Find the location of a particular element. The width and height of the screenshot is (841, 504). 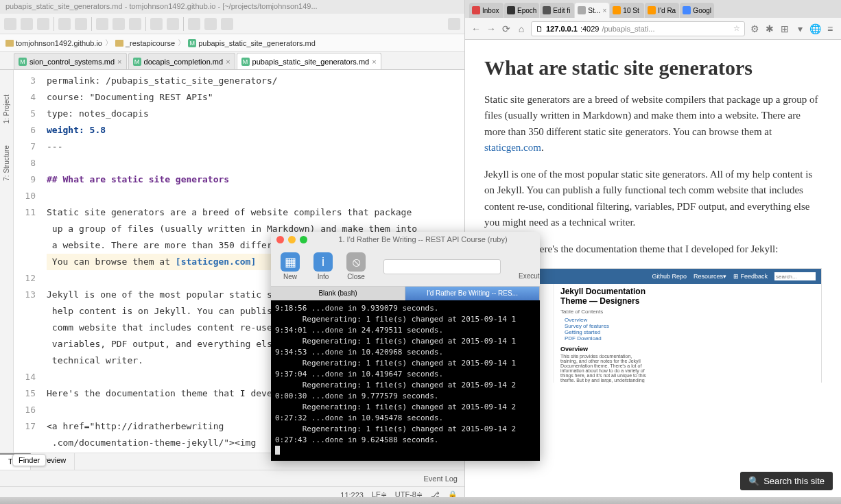

breadcrumb-folder: _restapicourse is located at coordinates (145, 43).